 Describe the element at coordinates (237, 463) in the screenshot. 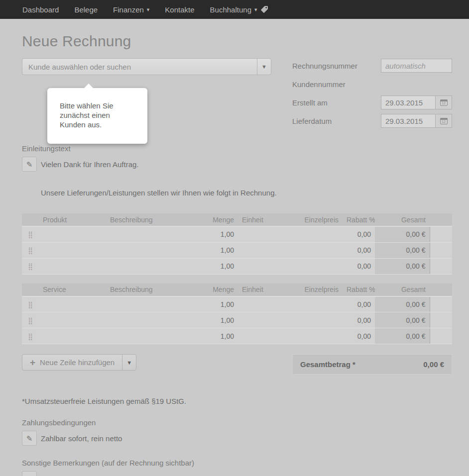

I see `sonstige-bemerkungen-label: Sonstige Bemerkungen (auf der Rechnung s…` at that location.